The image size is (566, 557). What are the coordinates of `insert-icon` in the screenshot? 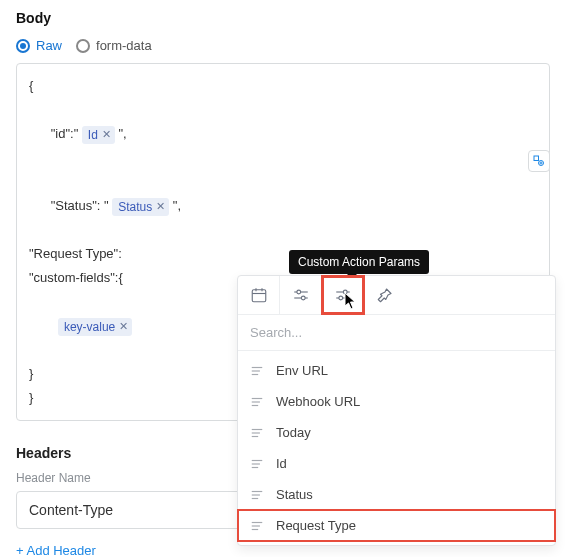 It's located at (539, 161).